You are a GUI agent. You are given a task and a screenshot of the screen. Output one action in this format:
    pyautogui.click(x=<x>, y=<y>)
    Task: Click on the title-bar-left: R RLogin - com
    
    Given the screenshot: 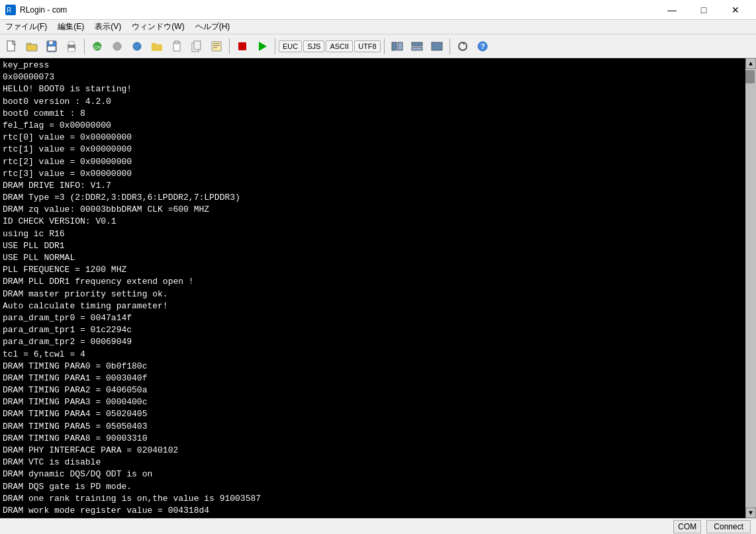 What is the action you would take?
    pyautogui.click(x=36, y=10)
    